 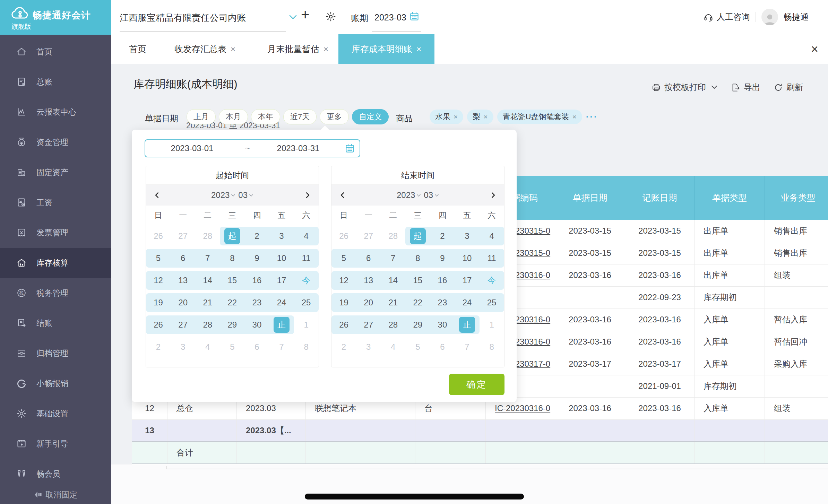 I want to click on end-date-value: 2023-03-31, so click(x=298, y=148).